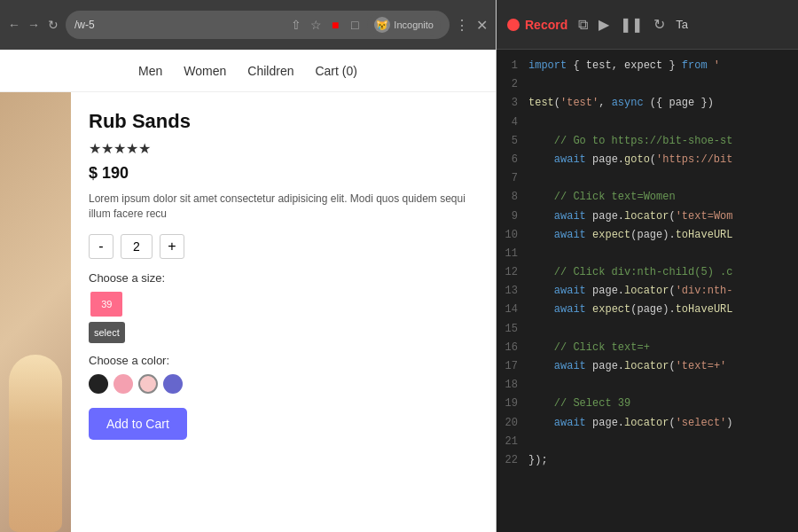 The height and width of the screenshot is (532, 798). Describe the element at coordinates (546, 25) in the screenshot. I see `record-label: Record` at that location.